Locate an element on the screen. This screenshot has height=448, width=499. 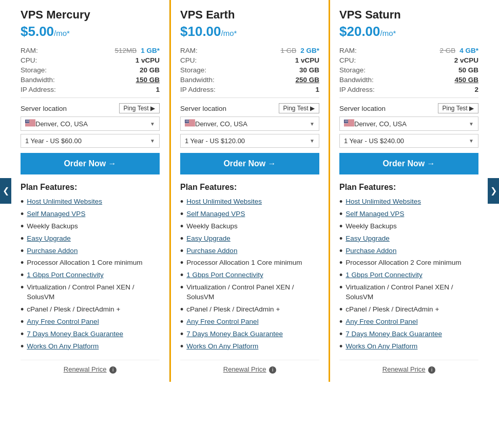
server-location-label-saturn: Server location is located at coordinates (362, 109).